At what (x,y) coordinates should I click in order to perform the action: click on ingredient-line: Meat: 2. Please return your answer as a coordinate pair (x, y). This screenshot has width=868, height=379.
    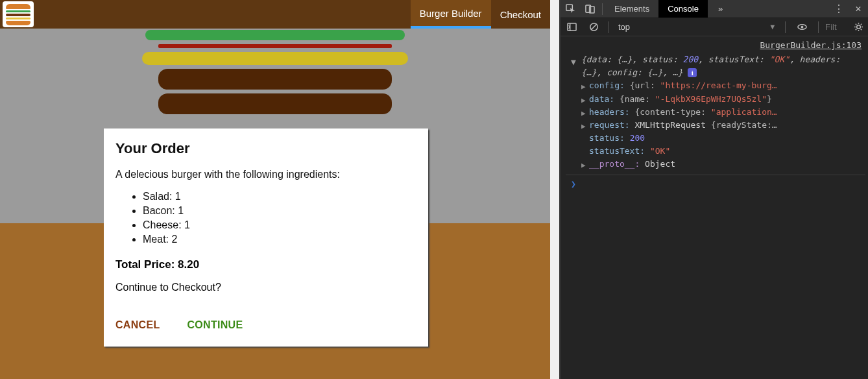
    Looking at the image, I should click on (280, 239).